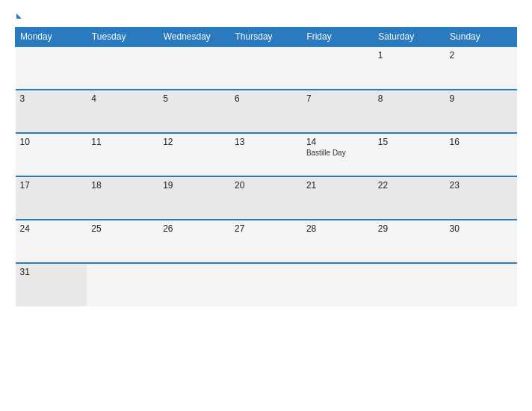 The image size is (532, 411). Describe the element at coordinates (52, 111) in the screenshot. I see `day-cell: 3` at that location.